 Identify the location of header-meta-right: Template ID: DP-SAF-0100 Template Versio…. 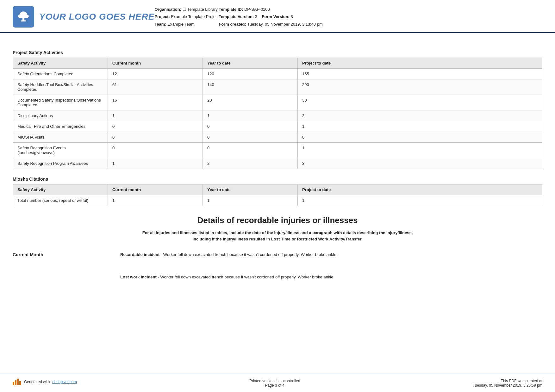
(285, 17).